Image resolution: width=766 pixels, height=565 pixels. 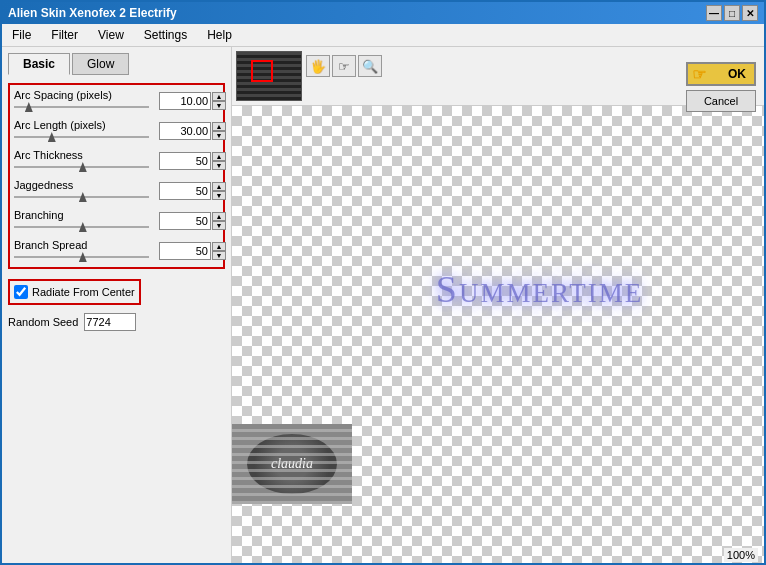 I want to click on branch-spread-down: ▼, so click(x=219, y=256).